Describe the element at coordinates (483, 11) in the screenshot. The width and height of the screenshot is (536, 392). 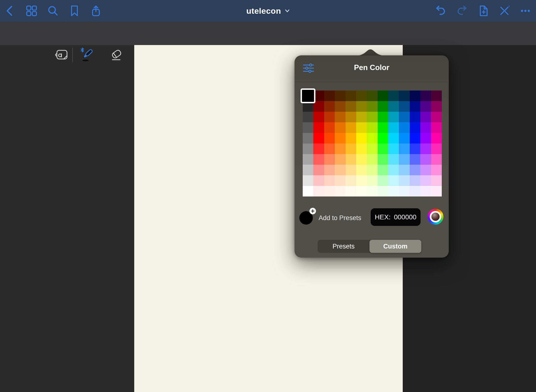
I see `add-page-button` at that location.